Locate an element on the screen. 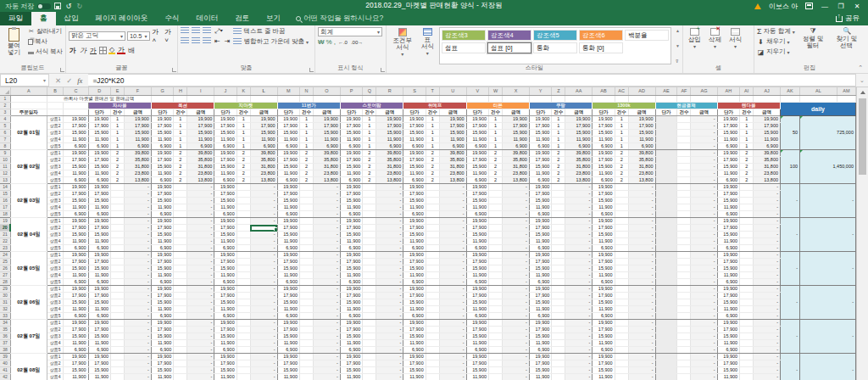 Image resolution: width=868 pixels, height=380 pixels. row-number: 29 is located at coordinates (5, 289).